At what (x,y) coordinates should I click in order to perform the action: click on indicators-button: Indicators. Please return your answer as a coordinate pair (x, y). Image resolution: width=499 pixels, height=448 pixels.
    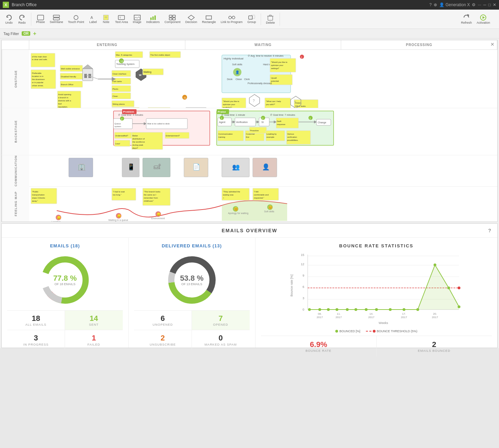
    Looking at the image, I should click on (153, 19).